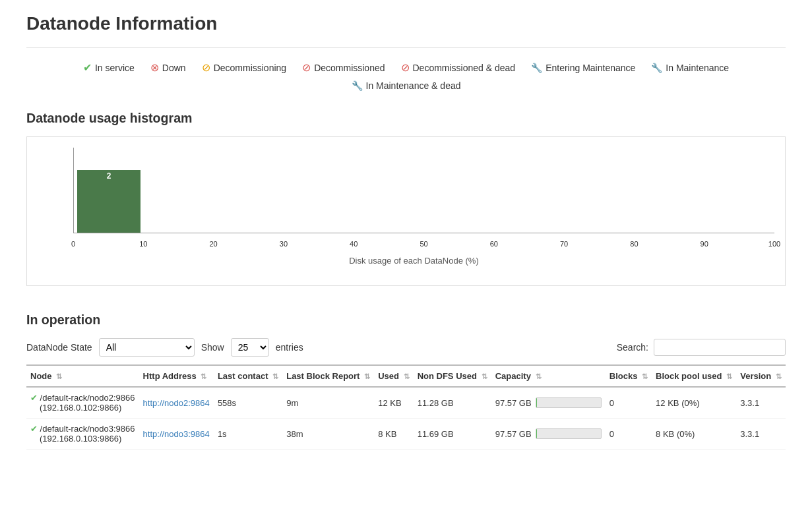  I want to click on col-last-contact-label: Last contact, so click(243, 376).